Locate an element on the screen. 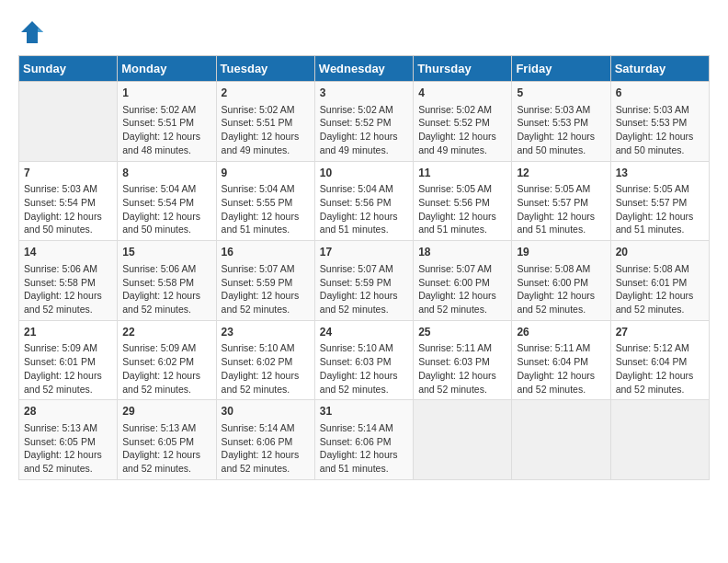 Image resolution: width=728 pixels, height=563 pixels. day-number: 28 is located at coordinates (68, 412).